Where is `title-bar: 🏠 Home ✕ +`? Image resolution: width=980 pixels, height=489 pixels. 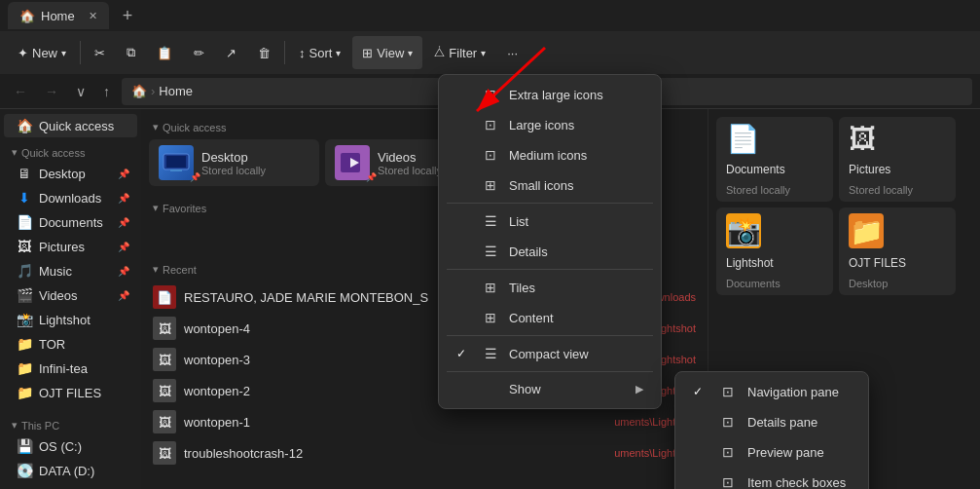
title-bar: 🏠 Home ✕ + is located at coordinates (490, 16).